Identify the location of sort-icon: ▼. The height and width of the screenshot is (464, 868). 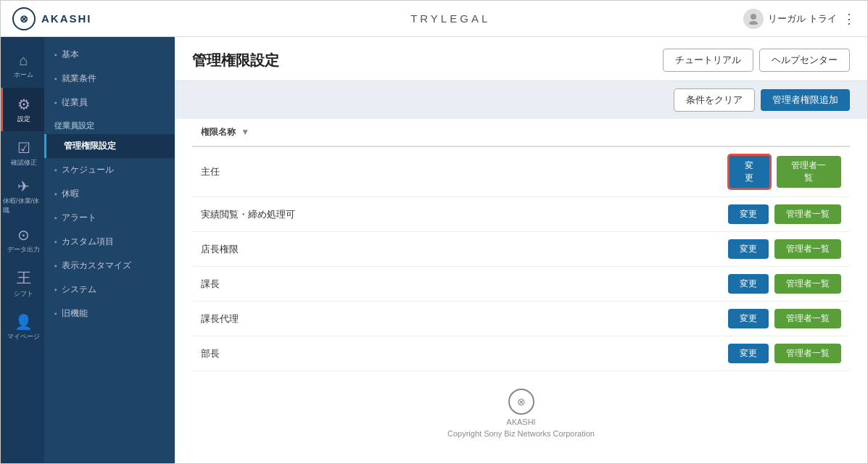
(245, 132).